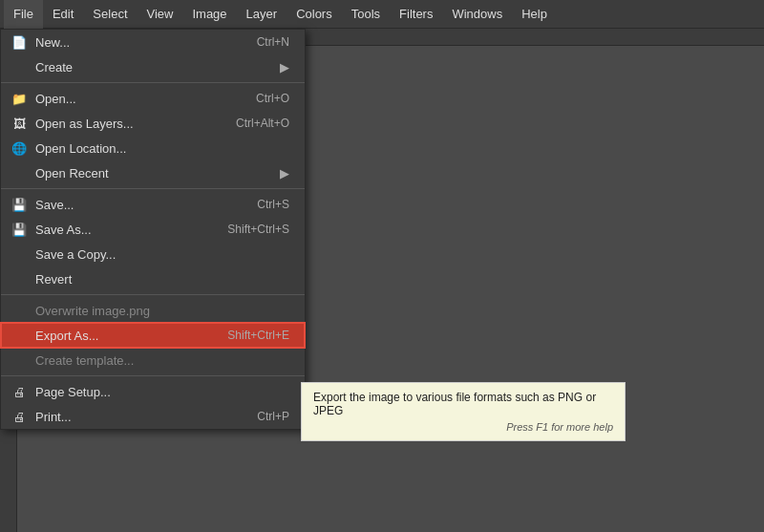 Image resolution: width=764 pixels, height=532 pixels. What do you see at coordinates (153, 204) in the screenshot?
I see `menu-item-save: 💾 Save... Ctrl+S` at bounding box center [153, 204].